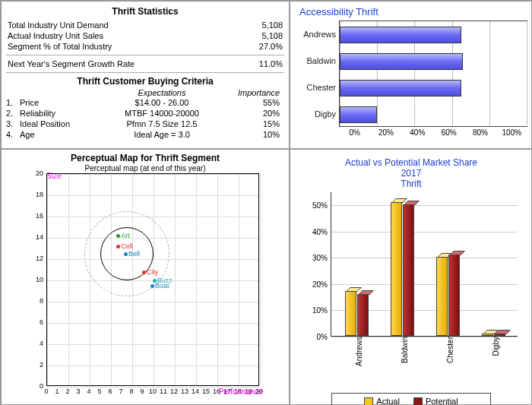 The height and width of the screenshot is (405, 532). Describe the element at coordinates (317, 74) in the screenshot. I see `accessibility-y-labels: Andrews Baldwin Chester Digby` at that location.